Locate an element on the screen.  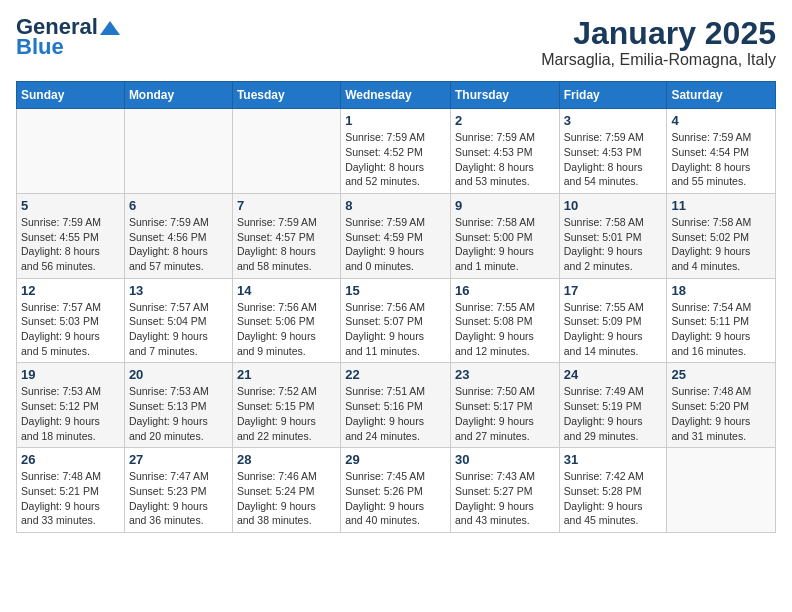
day-info: Sunrise: 7:43 AM Sunset: 5:27 PM Dayligh… is located at coordinates (505, 498).